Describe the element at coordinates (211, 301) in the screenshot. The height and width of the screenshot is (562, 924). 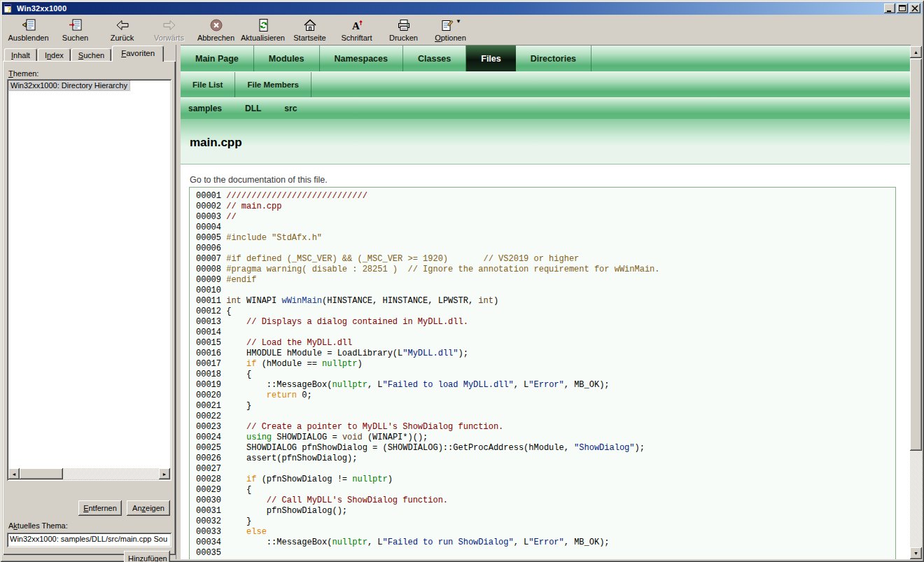
I see `line-number: 00011` at that location.